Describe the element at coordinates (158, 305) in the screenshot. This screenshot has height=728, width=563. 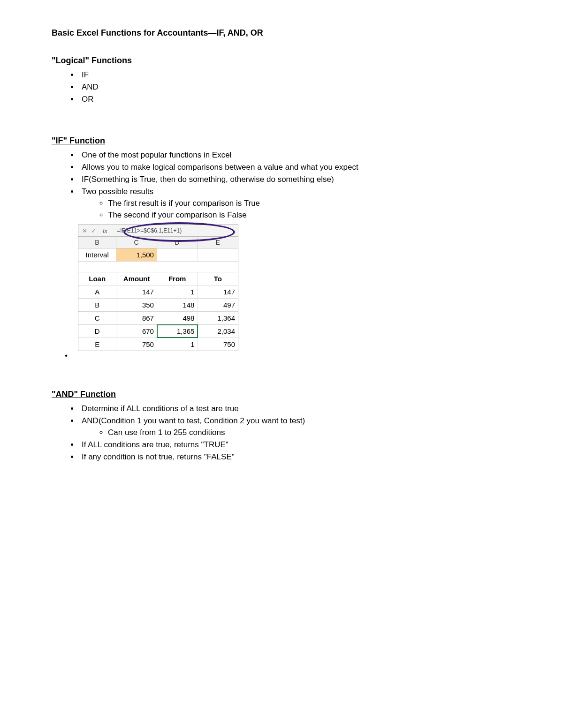
I see `table-row: B 350 148 497` at that location.